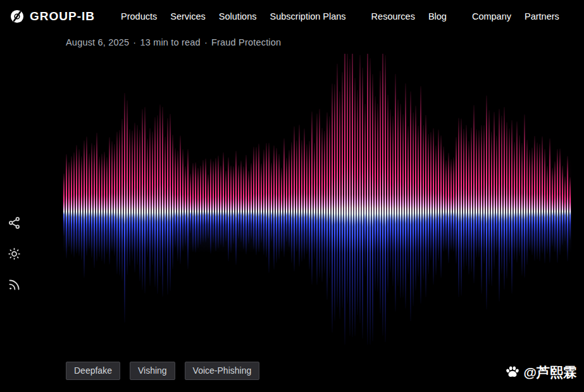 The image size is (584, 392). What do you see at coordinates (170, 42) in the screenshot?
I see `read-time: 13 min to read` at bounding box center [170, 42].